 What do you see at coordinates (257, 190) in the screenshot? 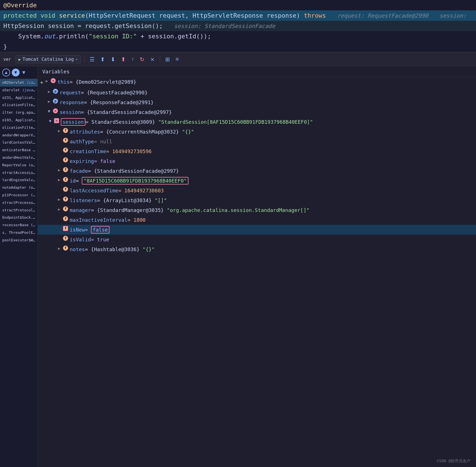
I see `var-row-lastaccessedtime: ▶ f lastAccessedTime = 1649492730603` at bounding box center [257, 190].